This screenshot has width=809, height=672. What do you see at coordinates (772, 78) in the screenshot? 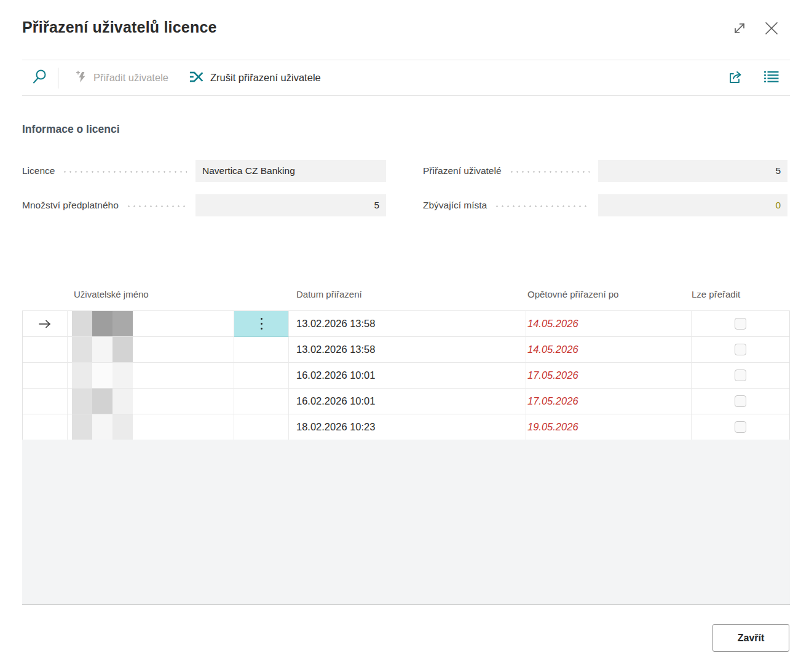
I see `list-view-button` at bounding box center [772, 78].